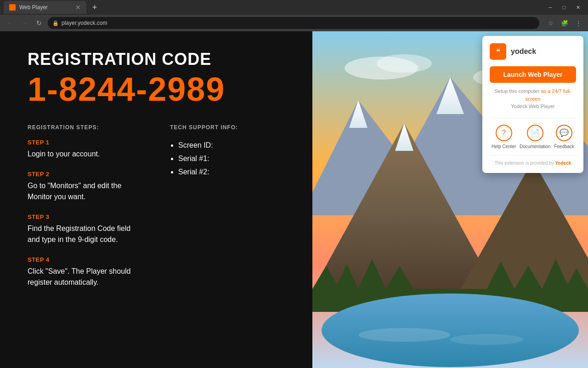 The width and height of the screenshot is (588, 368). What do you see at coordinates (533, 163) in the screenshot?
I see `ext-footer: This extension is provided by Yodeck` at bounding box center [533, 163].